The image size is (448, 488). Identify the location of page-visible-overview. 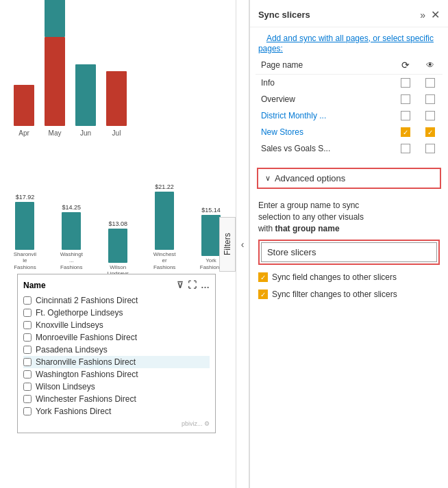
(430, 99).